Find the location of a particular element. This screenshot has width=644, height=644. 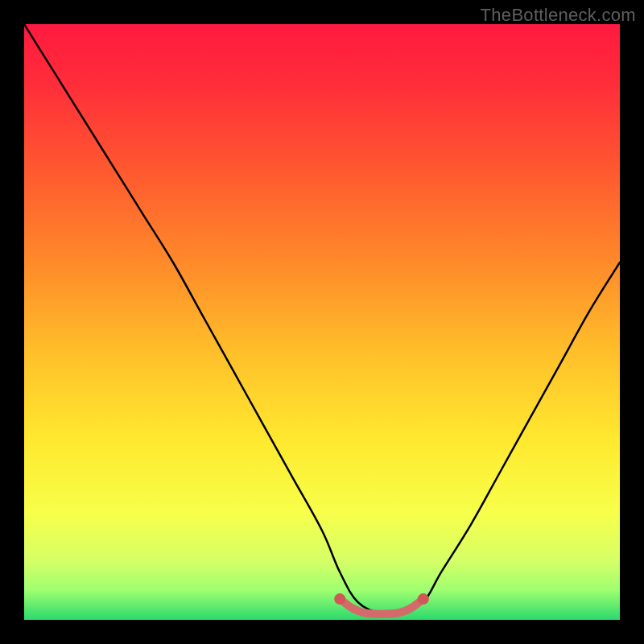

optimal-band-end-left is located at coordinates (340, 599).